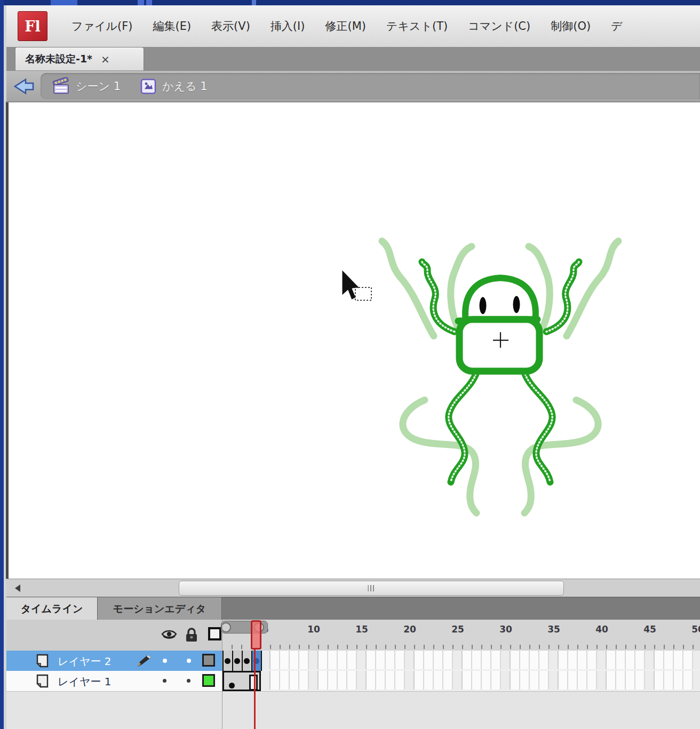 This screenshot has width=700, height=729. What do you see at coordinates (102, 26) in the screenshot?
I see `menu-item-0: ファイル(F)` at bounding box center [102, 26].